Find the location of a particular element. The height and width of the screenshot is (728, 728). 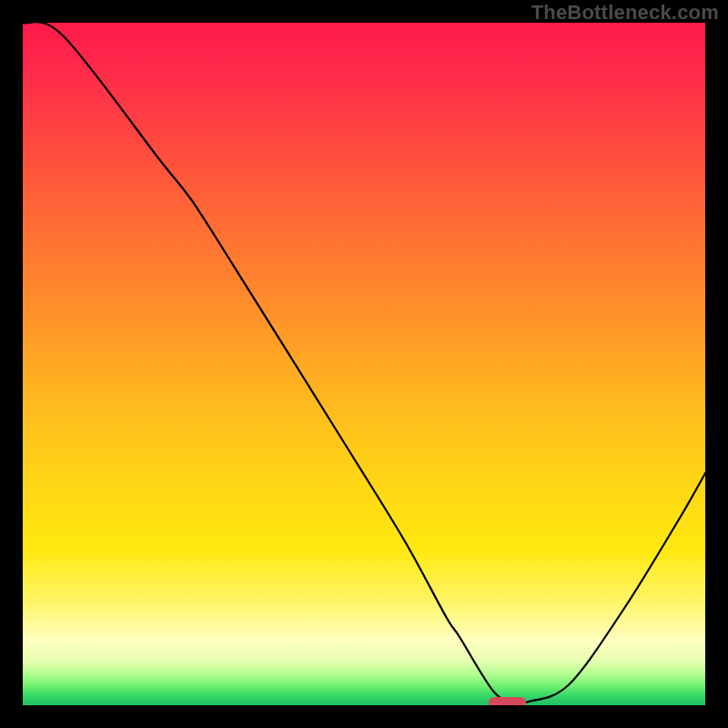

optimal-marker is located at coordinates (508, 701).